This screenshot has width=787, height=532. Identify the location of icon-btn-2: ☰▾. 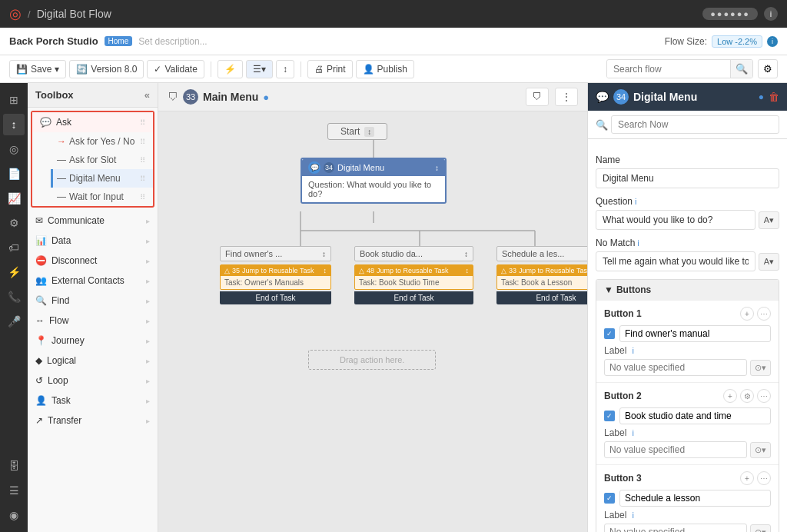
(260, 69).